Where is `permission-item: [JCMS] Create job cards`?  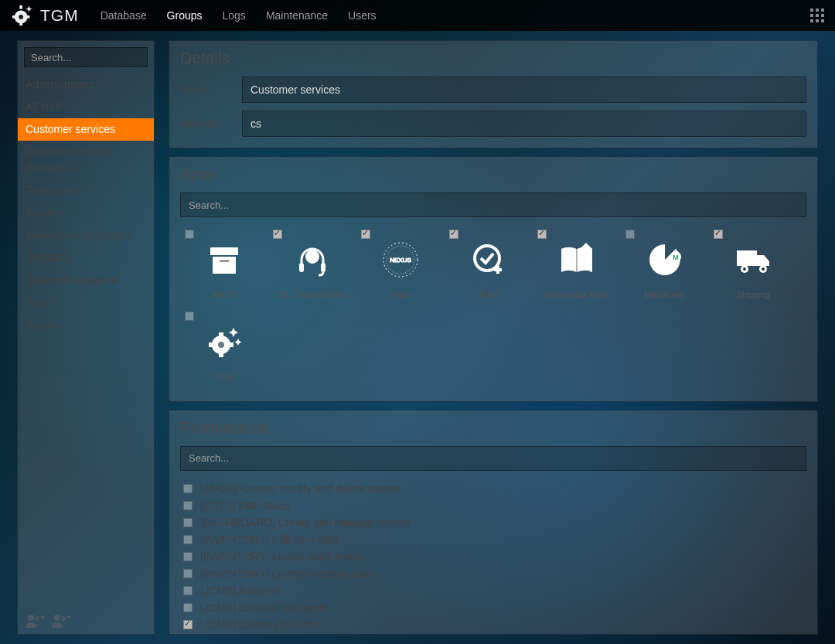 permission-item: [JCMS] Create job cards is located at coordinates (493, 625).